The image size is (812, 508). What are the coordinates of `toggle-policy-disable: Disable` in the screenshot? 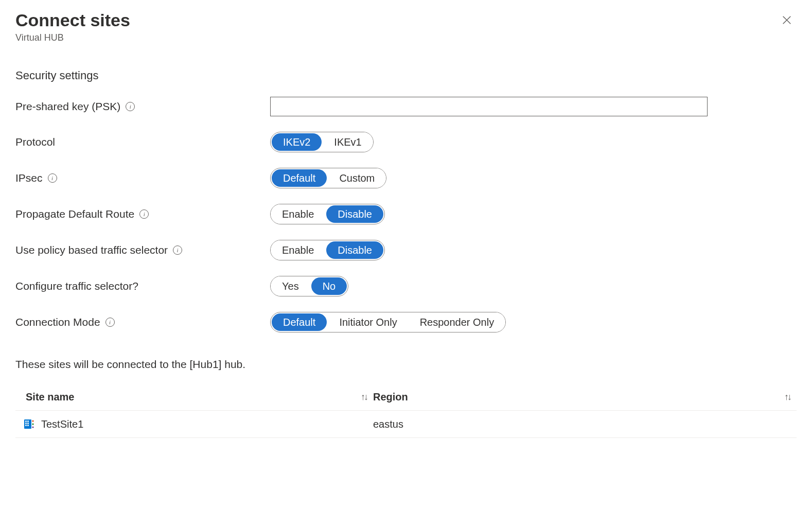 It's located at (355, 250).